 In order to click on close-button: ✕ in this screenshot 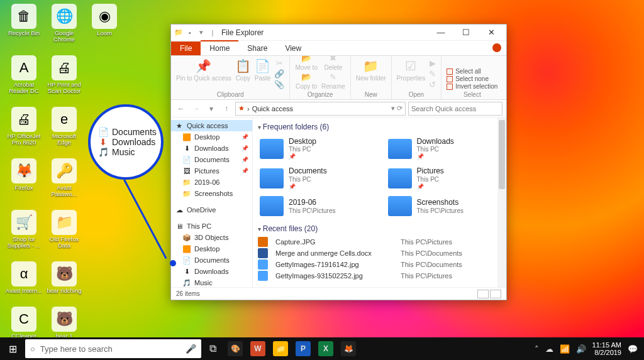, I will do `click(491, 33)`.